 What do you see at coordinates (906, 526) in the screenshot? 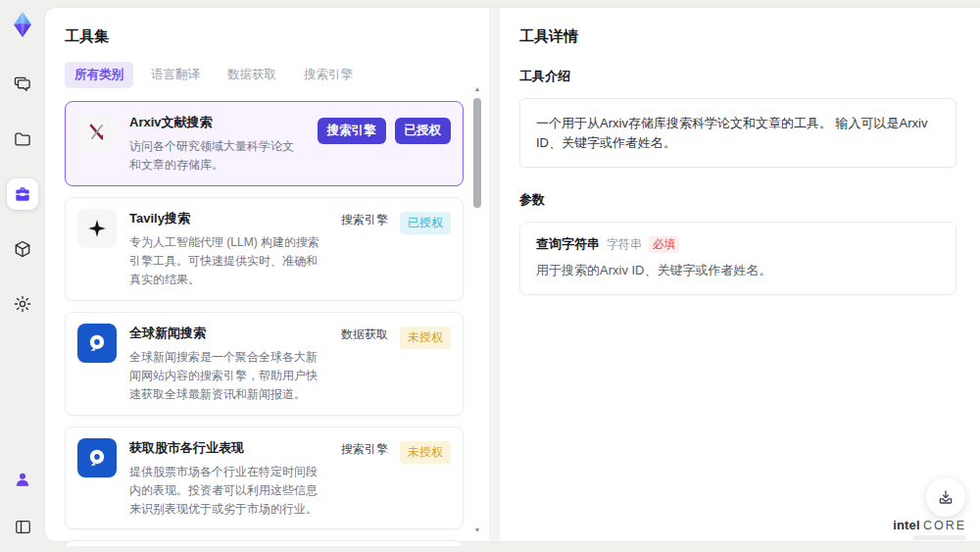
I see `brand-intel: intel` at bounding box center [906, 526].